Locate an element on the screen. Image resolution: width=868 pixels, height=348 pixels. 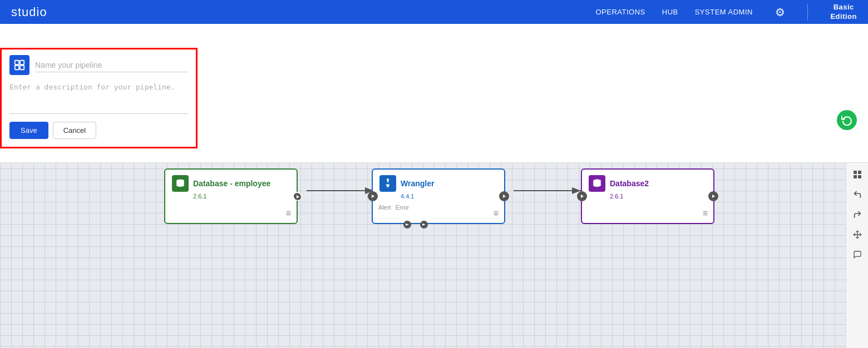
save-buttons: Save Cancel is located at coordinates (99, 130).